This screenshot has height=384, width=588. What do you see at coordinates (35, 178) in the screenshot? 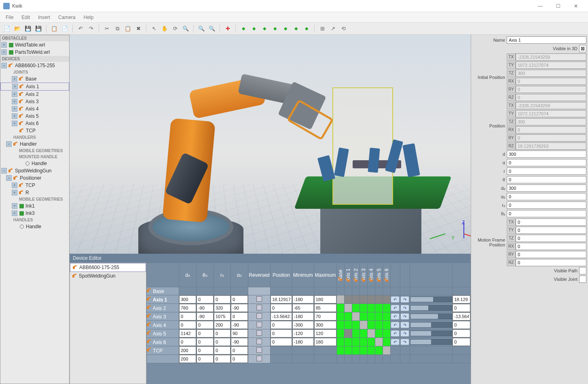
I see `positioner-item: −Positioner` at bounding box center [35, 178].